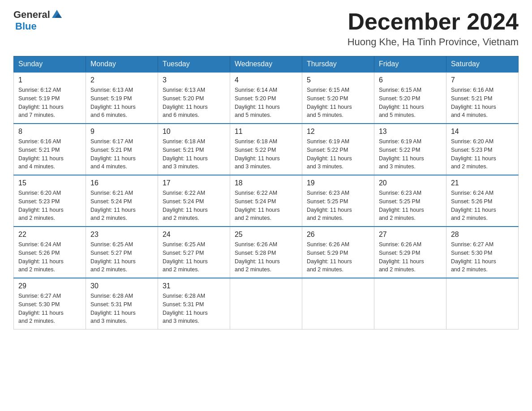 The height and width of the screenshot is (411, 532). What do you see at coordinates (482, 253) in the screenshot?
I see `calendar-cell: 28Sunrise: 6:27 AM Sunset: 5:30 PM Dayli…` at bounding box center [482, 253].